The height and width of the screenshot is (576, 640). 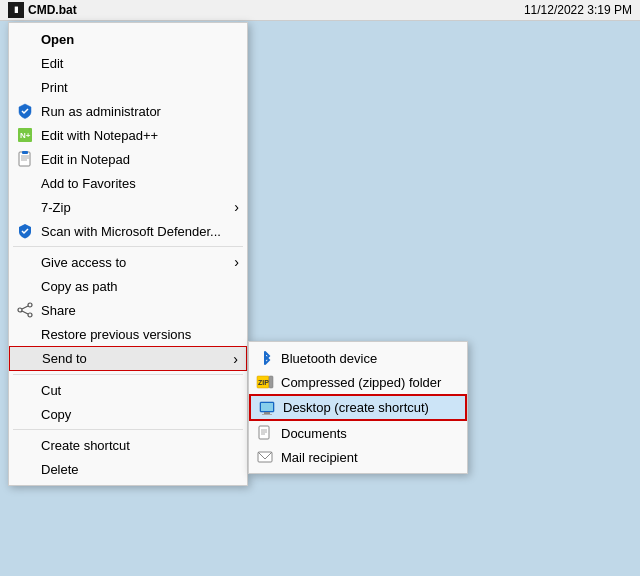 I want to click on menu-item-label: Delete, so click(x=60, y=470).